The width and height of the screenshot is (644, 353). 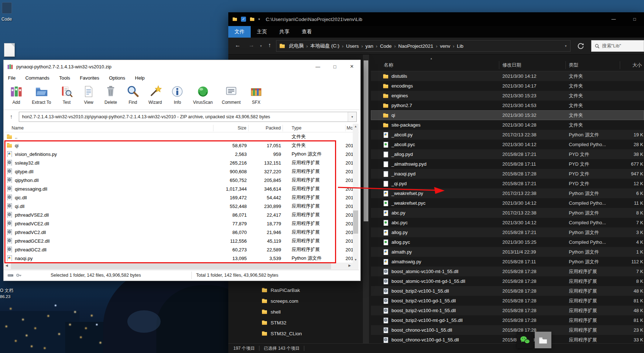 I want to click on menu-item: Favorites, so click(x=90, y=78).